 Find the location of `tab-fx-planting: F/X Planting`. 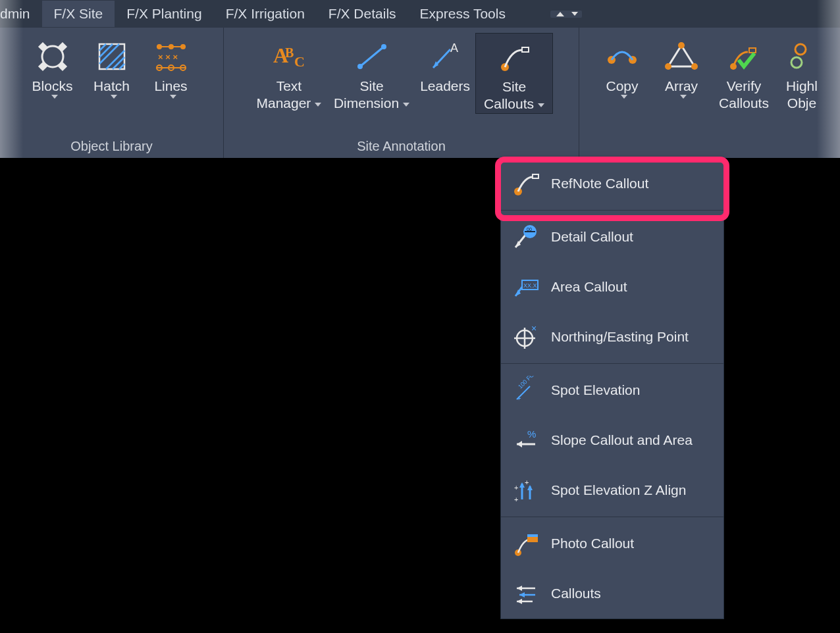

tab-fx-planting: F/X Planting is located at coordinates (164, 14).